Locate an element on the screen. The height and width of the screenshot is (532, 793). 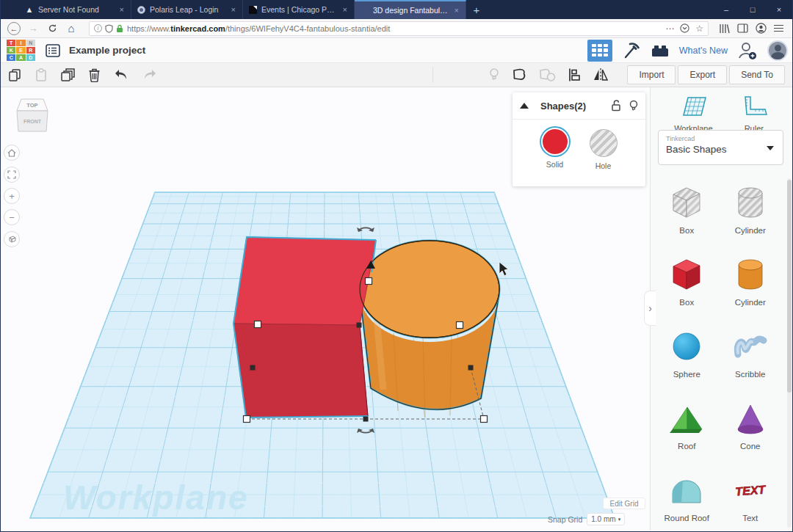
lock-icon is located at coordinates (120, 29).